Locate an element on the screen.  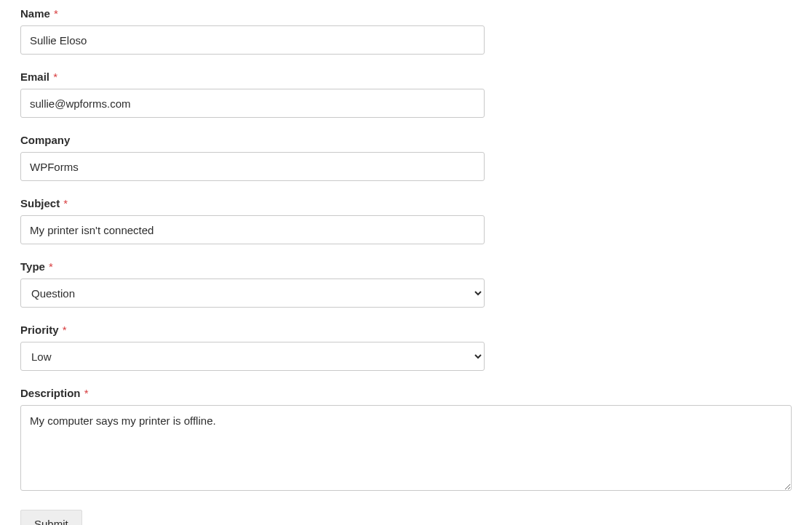
priority-group: Priority * Low is located at coordinates (406, 348).